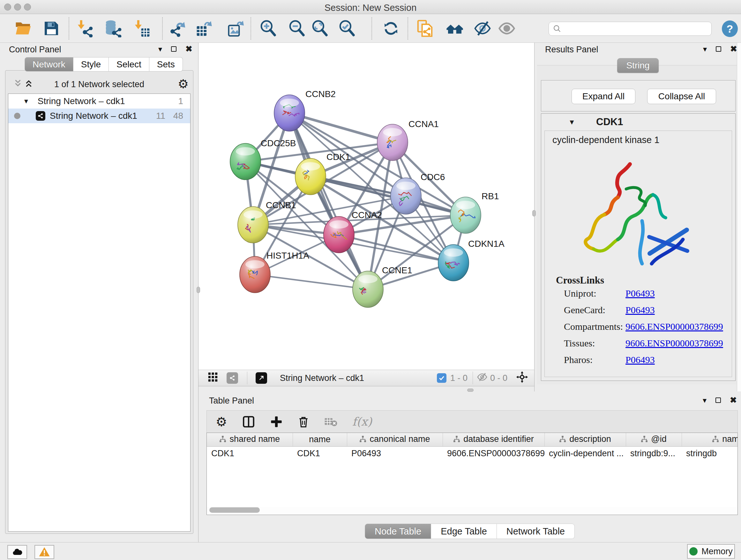  I want to click on tab-node-table: Node Table, so click(398, 531).